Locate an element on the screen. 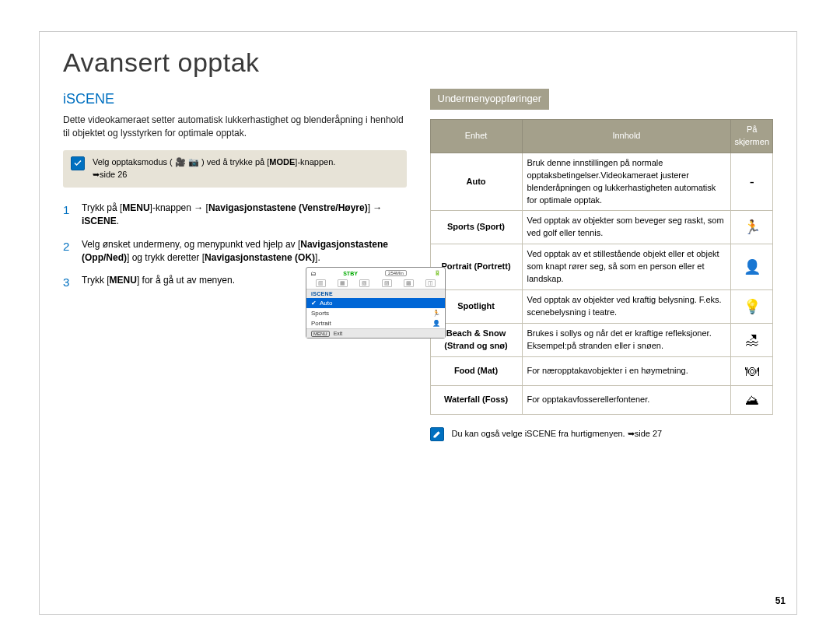 The width and height of the screenshot is (840, 642). lcd-item-label: Portrait is located at coordinates (321, 324).